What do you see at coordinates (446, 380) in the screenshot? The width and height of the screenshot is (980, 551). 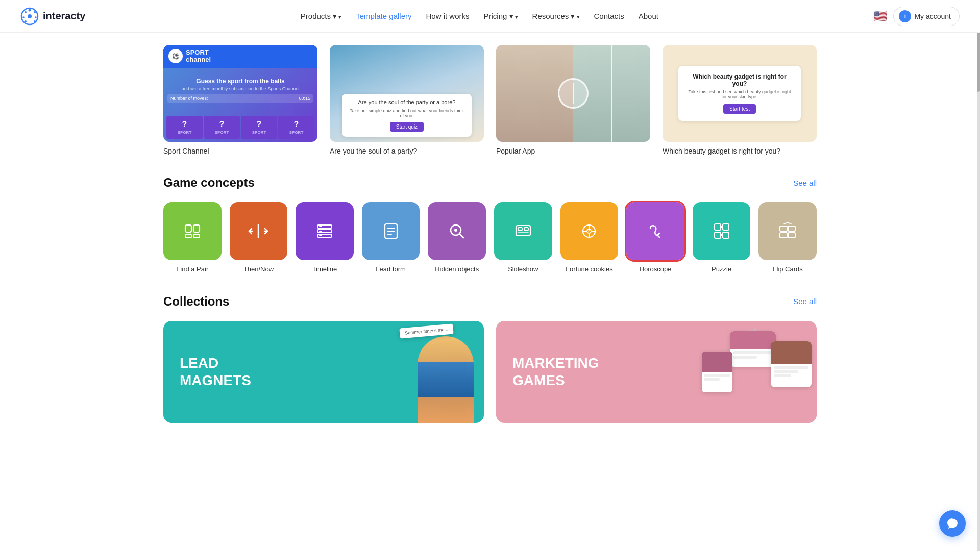 I see `fitness-shirt` at bounding box center [446, 380].